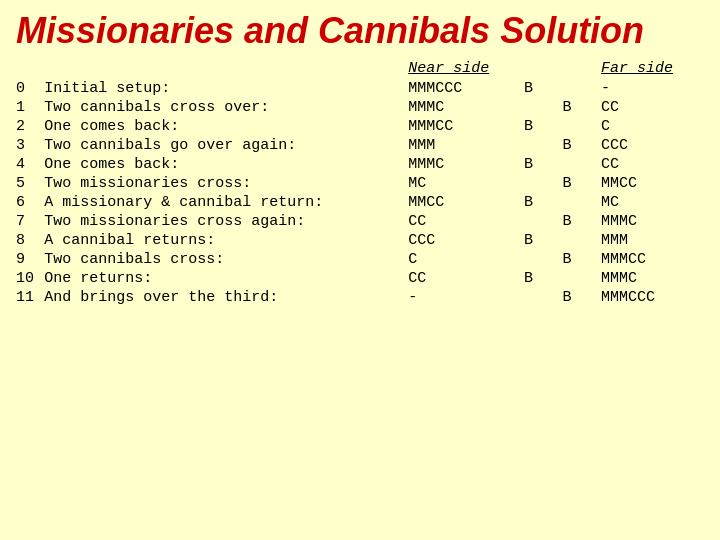  Describe the element at coordinates (30, 88) in the screenshot. I see `step-number: 0` at that location.